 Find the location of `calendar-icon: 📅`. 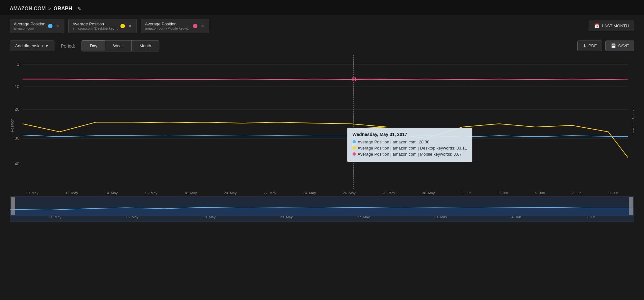

calendar-icon: 📅 is located at coordinates (597, 26).